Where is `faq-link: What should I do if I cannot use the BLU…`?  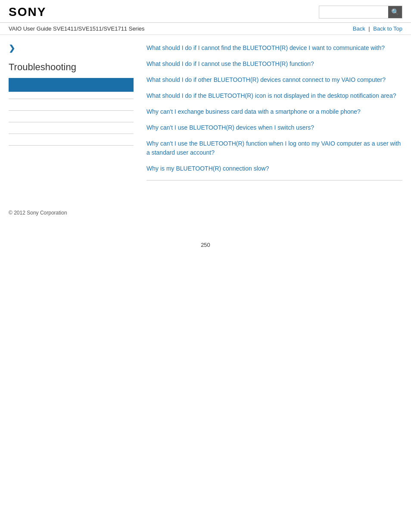
faq-link: What should I do if I cannot use the BLU… is located at coordinates (274, 64).